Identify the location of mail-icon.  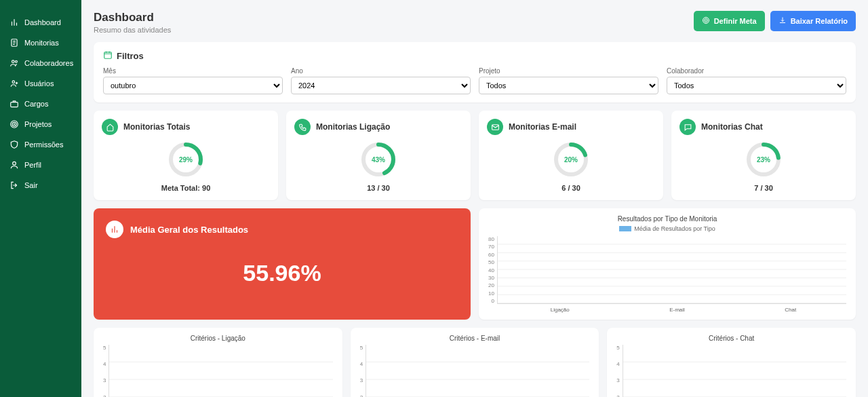
(495, 127).